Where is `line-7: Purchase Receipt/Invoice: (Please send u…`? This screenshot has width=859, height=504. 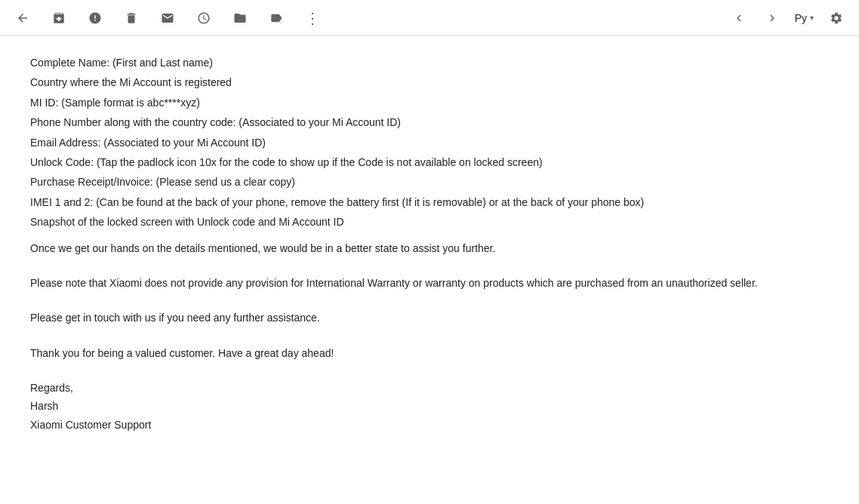 line-7: Purchase Receipt/Invoice: (Please send u… is located at coordinates (430, 182).